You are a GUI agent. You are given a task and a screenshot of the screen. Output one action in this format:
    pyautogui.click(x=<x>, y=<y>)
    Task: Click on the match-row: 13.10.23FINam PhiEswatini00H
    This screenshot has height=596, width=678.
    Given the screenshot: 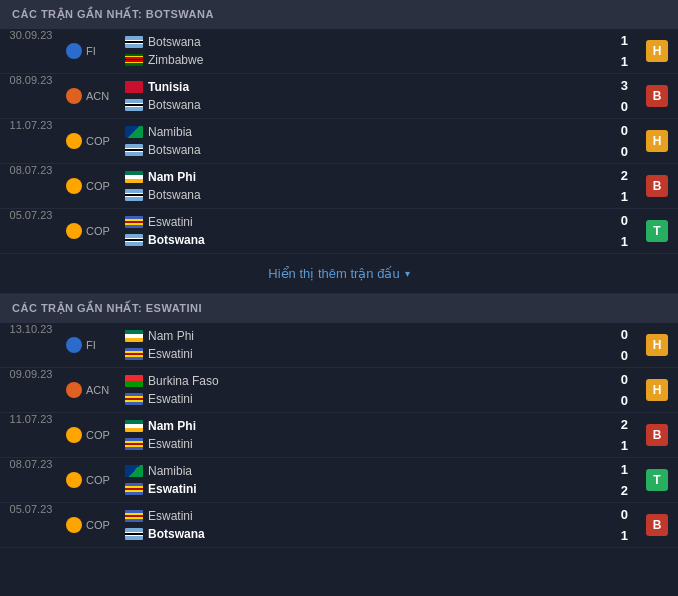 What is the action you would take?
    pyautogui.click(x=339, y=346)
    